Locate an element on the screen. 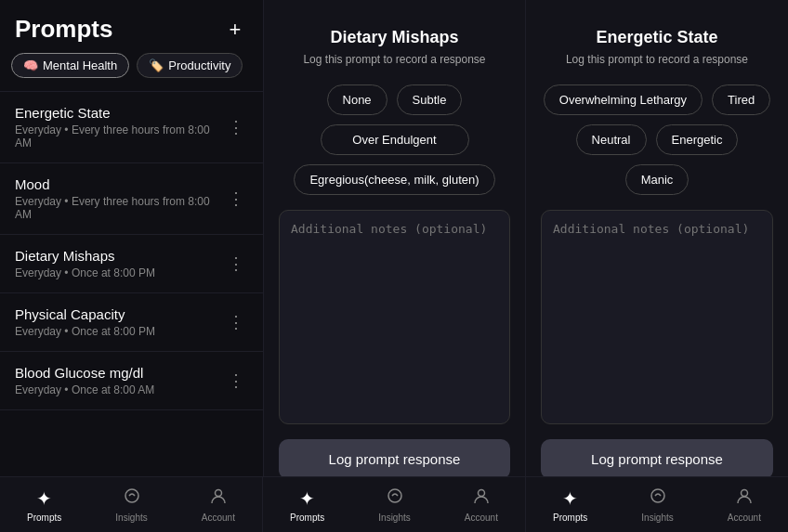 Image resolution: width=788 pixels, height=532 pixels. chip-tired: Tired is located at coordinates (742, 100).